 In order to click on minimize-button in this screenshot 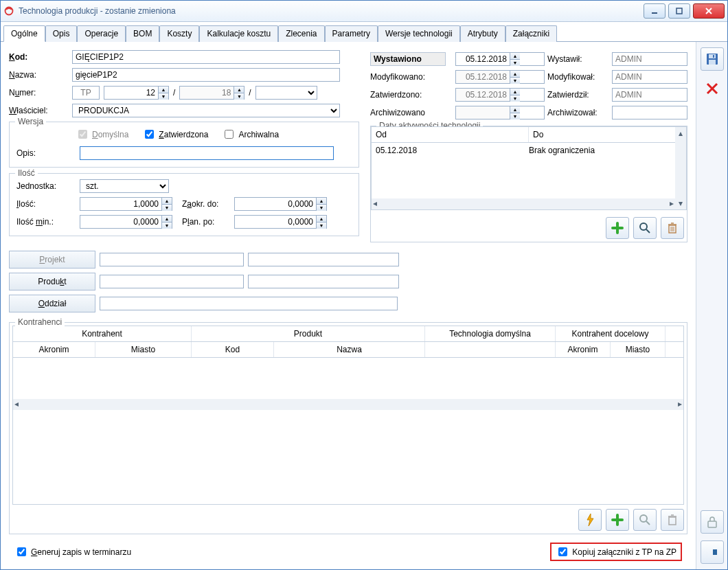, I will do `click(655, 11)`.